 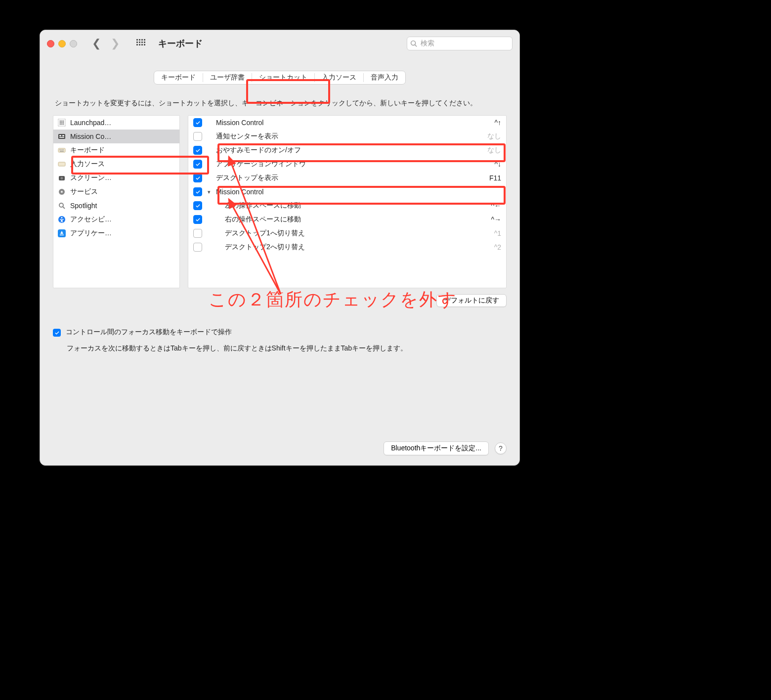 What do you see at coordinates (339, 78) in the screenshot?
I see `tab-3: 入力ソース` at bounding box center [339, 78].